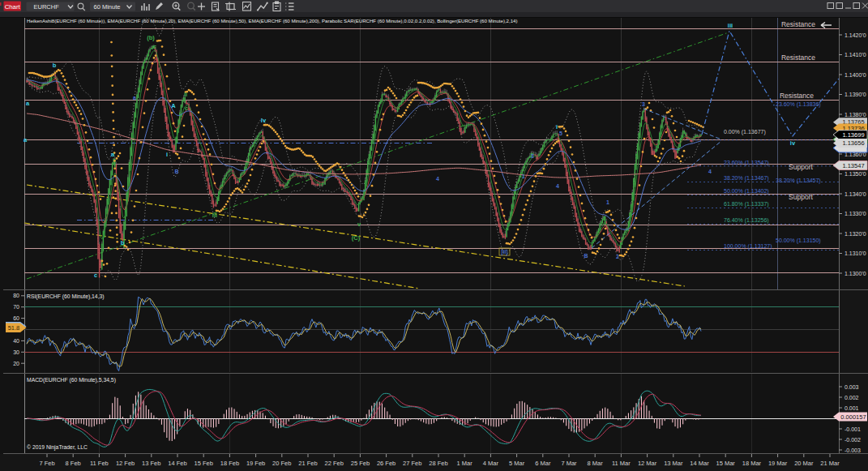 This screenshot has height=471, width=868. What do you see at coordinates (16, 363) in the screenshot?
I see `svg-text: 20` at bounding box center [16, 363].